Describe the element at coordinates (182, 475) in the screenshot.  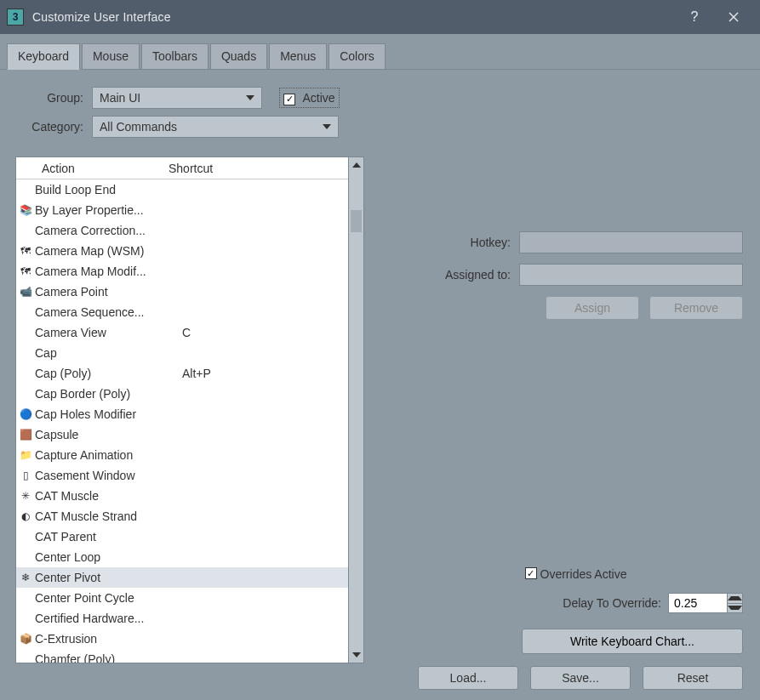
I see `table-row: ▯Casement Window` at that location.